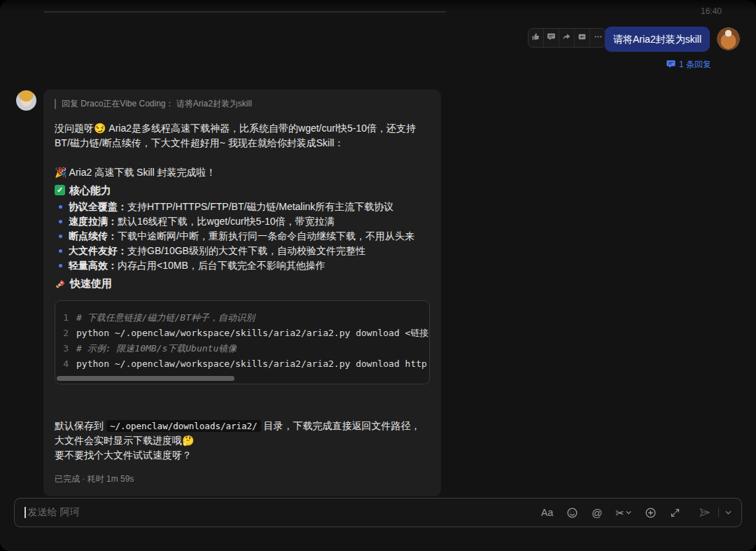 Image resolution: width=756 pixels, height=551 pixels. I want to click on forward-icon, so click(567, 38).